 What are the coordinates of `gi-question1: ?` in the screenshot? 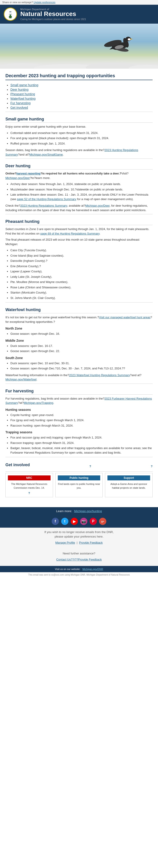 It's located at (90, 466).